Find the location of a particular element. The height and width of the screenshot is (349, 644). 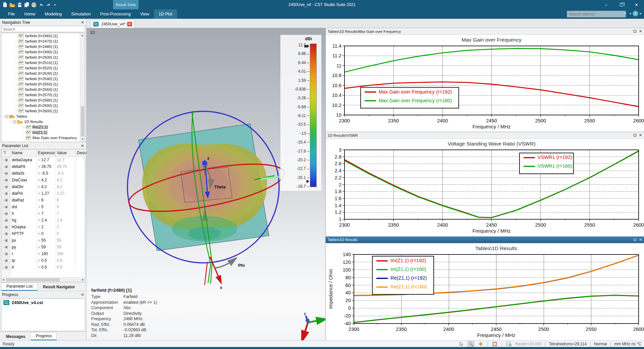

parameter-row: hGayka=22 is located at coordinates (45, 227).